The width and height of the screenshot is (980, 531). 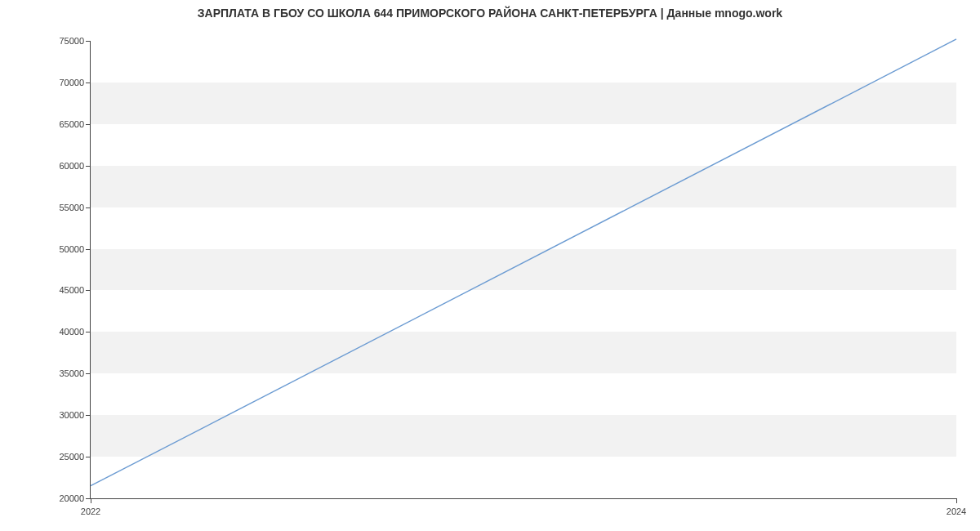 What do you see at coordinates (66, 457) in the screenshot?
I see `y-tick-label: 25000` at bounding box center [66, 457].